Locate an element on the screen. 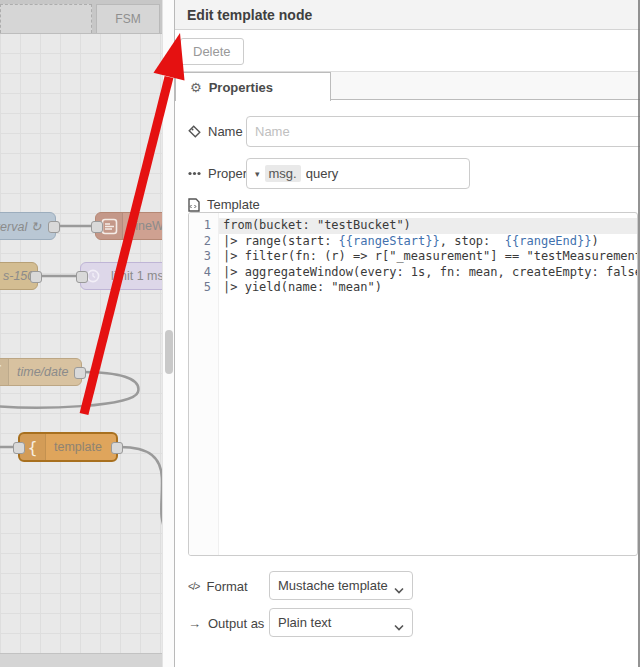 Image resolution: width=640 pixels, height=667 pixels. tag-icon is located at coordinates (194, 132).